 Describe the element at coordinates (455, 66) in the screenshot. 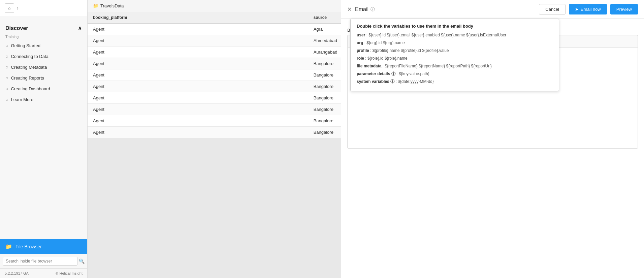

I see `variable-row: file metadata : ${reportFileName} ${repo…` at that location.